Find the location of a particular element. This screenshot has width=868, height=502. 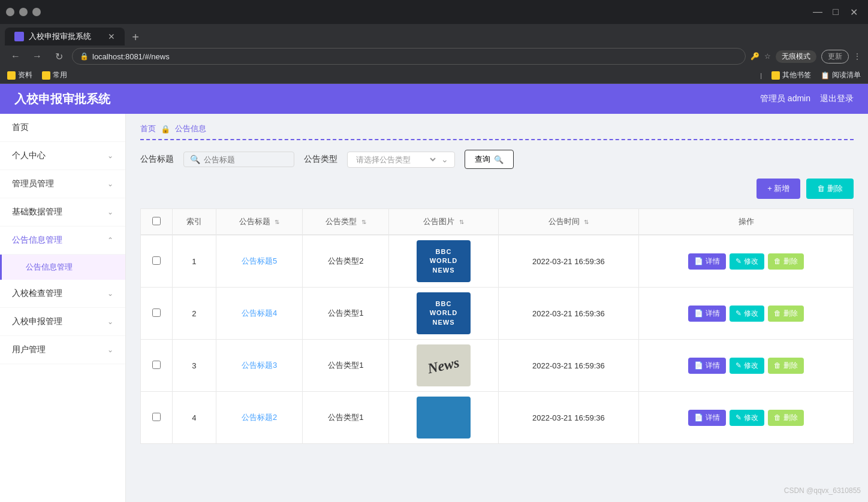

batch-delete-button: 🗑 删除 is located at coordinates (830, 189).